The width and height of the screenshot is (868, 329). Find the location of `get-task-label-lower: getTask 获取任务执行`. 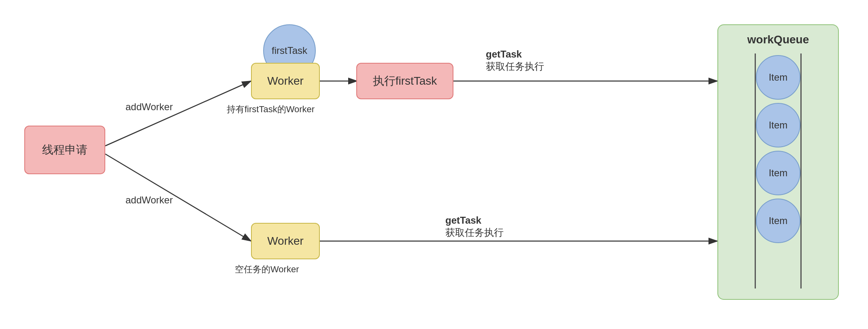

get-task-label-lower: getTask 获取任务执行 is located at coordinates (474, 227).